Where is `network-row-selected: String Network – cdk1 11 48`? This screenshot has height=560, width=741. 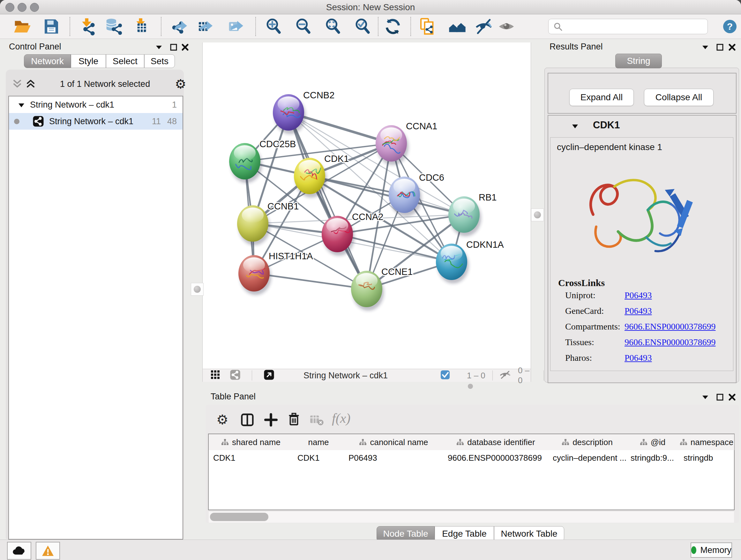
network-row-selected: String Network – cdk1 11 48 is located at coordinates (96, 121).